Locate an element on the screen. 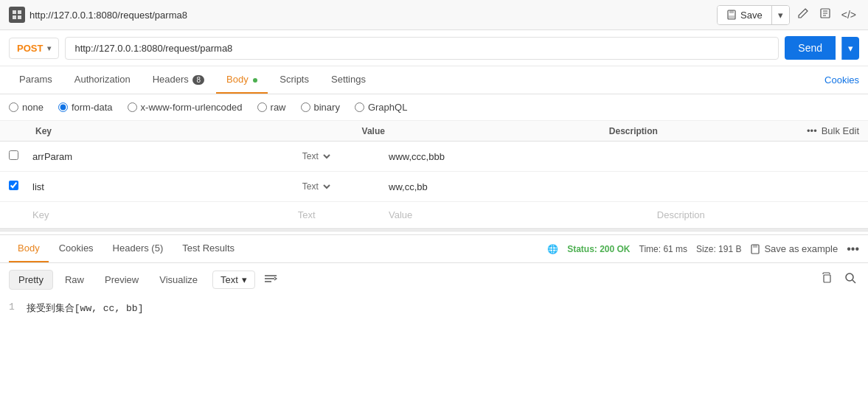 This screenshot has width=868, height=415. response-tab-headers: Headers (5) is located at coordinates (139, 249).